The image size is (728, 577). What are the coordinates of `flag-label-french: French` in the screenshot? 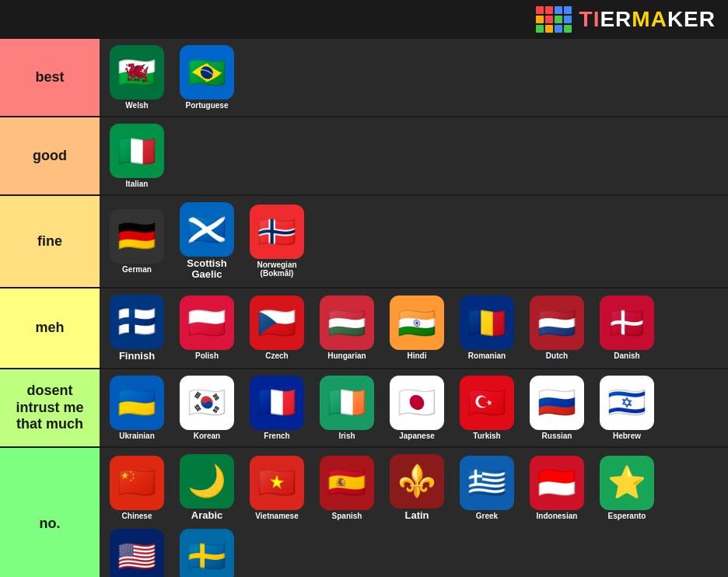 It's located at (277, 435).